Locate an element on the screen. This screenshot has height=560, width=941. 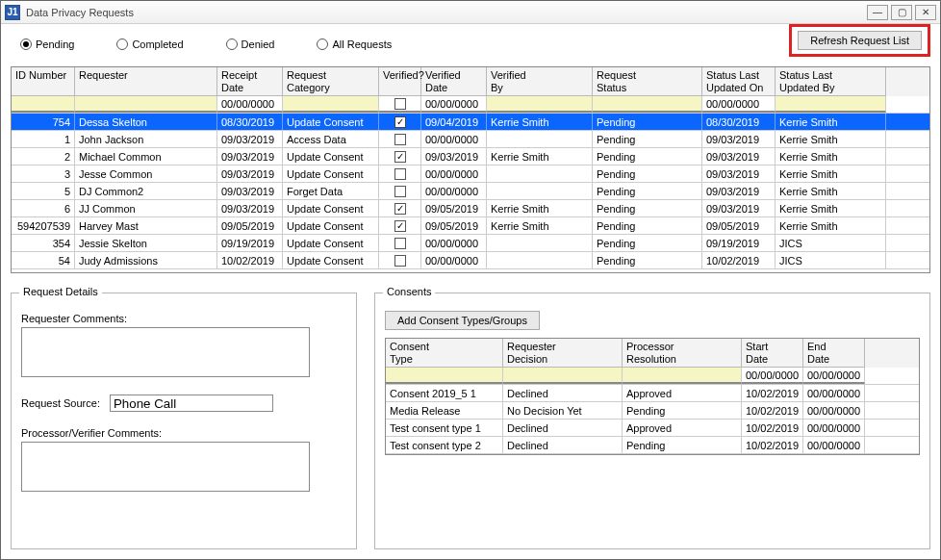
filter-id is located at coordinates (43, 104).